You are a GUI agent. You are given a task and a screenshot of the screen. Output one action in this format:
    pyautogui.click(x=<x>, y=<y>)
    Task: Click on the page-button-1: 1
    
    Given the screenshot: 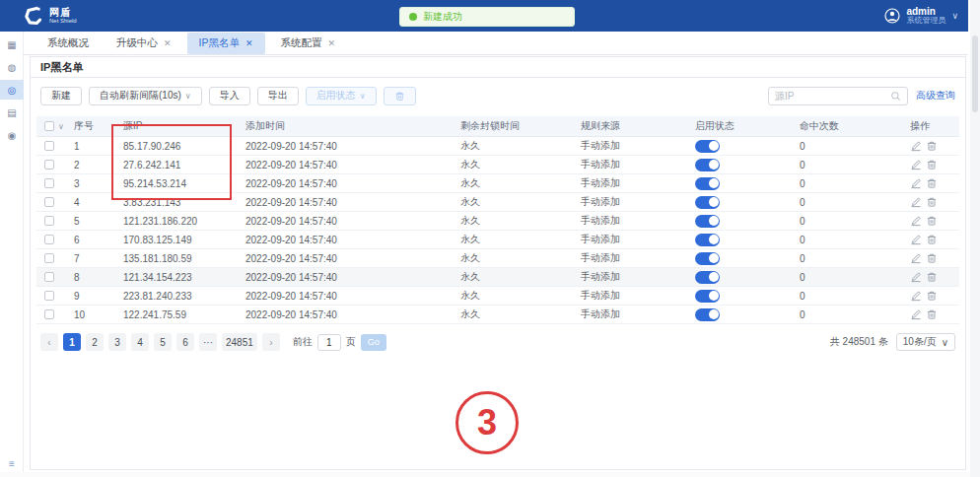 What is the action you would take?
    pyautogui.click(x=72, y=342)
    